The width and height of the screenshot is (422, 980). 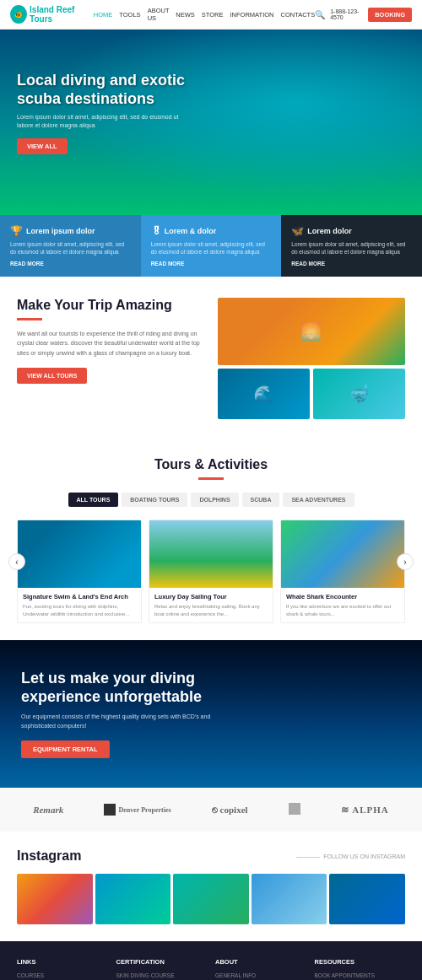 I want to click on tour-card-1-text: Fun, exciting tours for diving with dolp…, so click(x=79, y=611).